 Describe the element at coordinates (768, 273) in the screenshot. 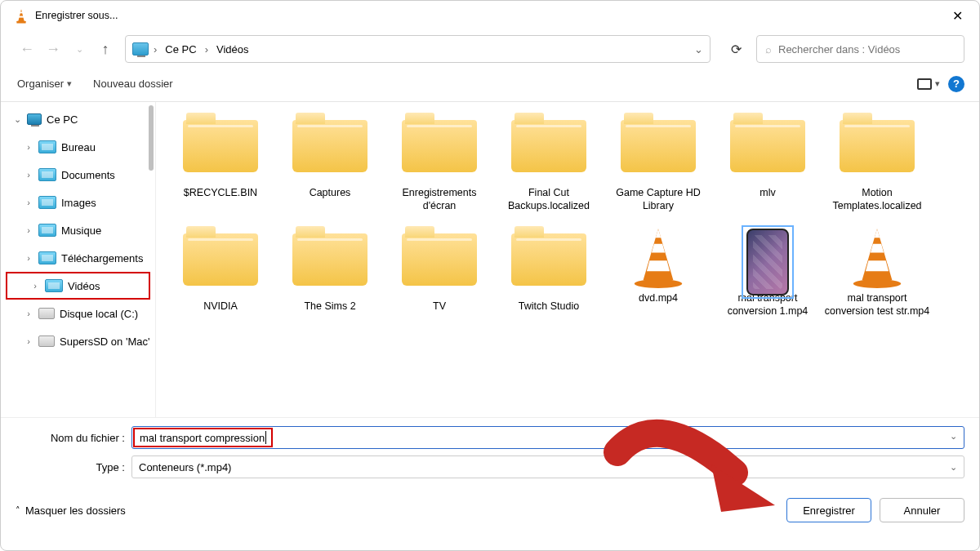

I see `file-item: mal transport conversion 1.mp4` at that location.